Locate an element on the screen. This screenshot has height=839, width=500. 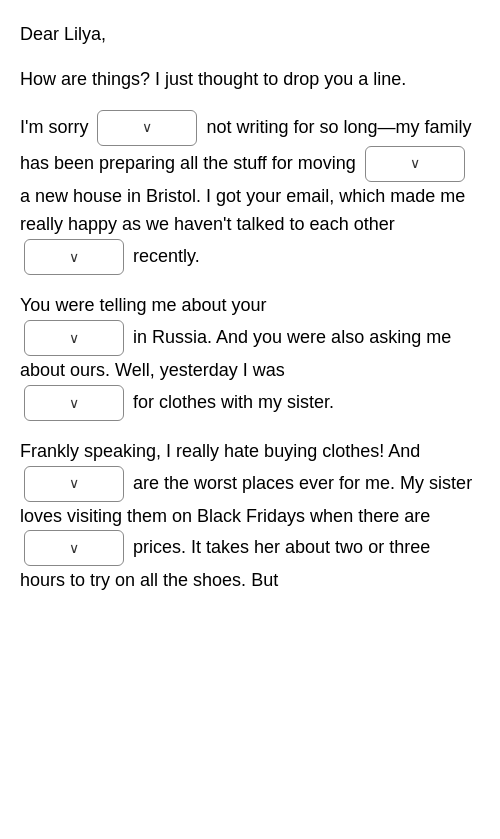
paragraph3: You were telling me about your ∨ in Russ… is located at coordinates (250, 356).